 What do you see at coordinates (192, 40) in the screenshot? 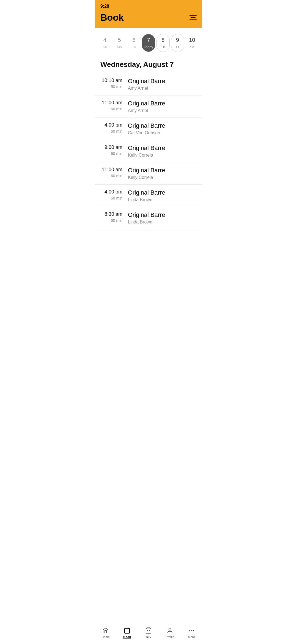
I see `day-number: 10` at bounding box center [192, 40].